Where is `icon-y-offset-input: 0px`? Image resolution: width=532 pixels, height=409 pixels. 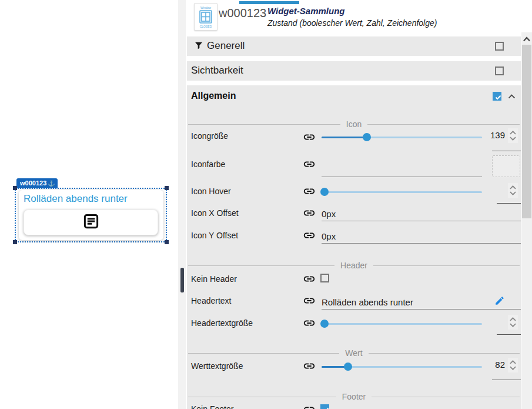 icon-y-offset-input: 0px is located at coordinates (329, 237).